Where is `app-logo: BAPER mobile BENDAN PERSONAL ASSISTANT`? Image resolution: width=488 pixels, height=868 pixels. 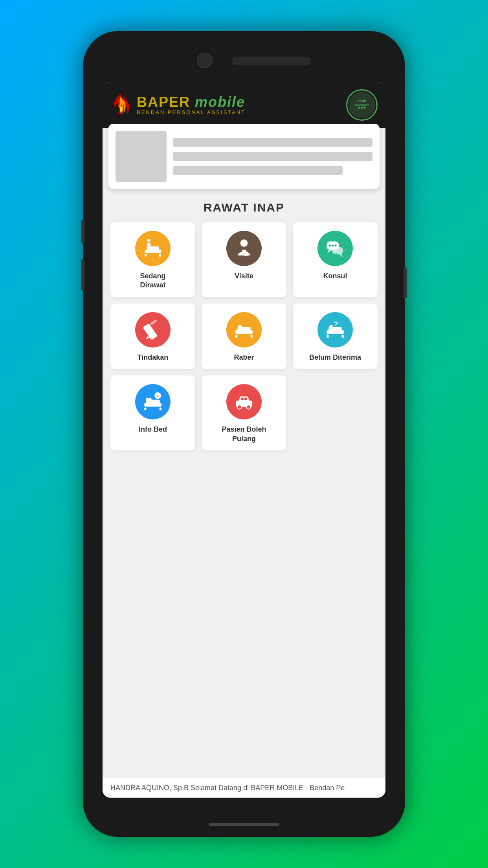
app-logo: BAPER mobile BENDAN PERSONAL ASSISTANT is located at coordinates (178, 105).